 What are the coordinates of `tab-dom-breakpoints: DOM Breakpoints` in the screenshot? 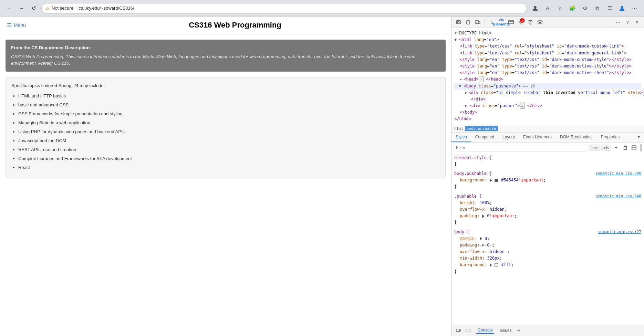 It's located at (577, 137).